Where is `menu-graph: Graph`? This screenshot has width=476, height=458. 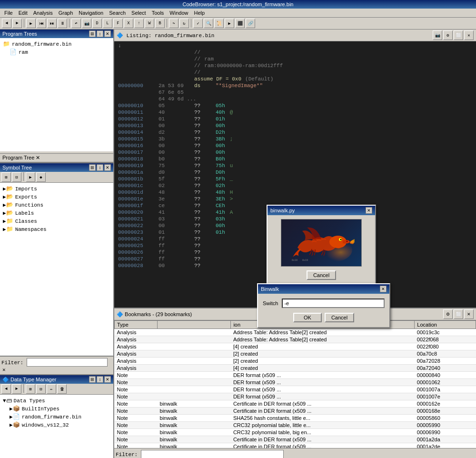 menu-graph: Graph is located at coordinates (66, 13).